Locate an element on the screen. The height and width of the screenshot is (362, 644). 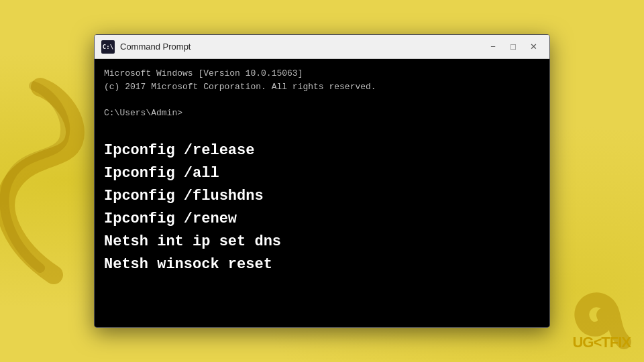
minimize-button: − is located at coordinates (493, 47).